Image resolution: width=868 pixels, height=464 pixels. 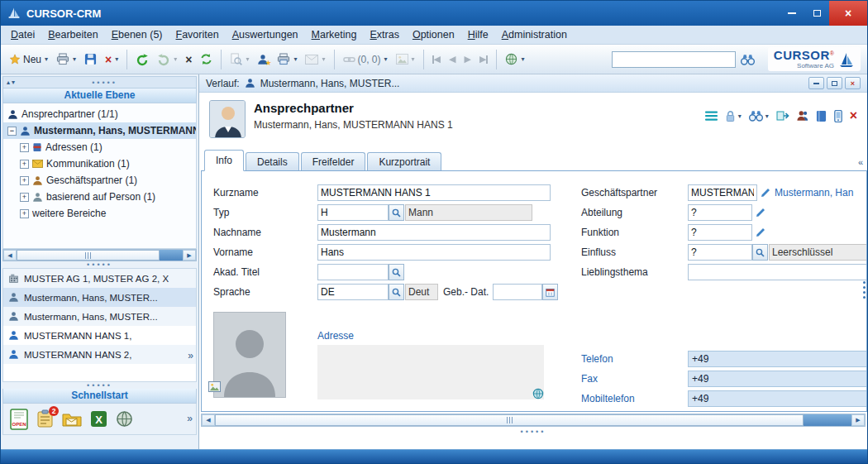 I want to click on quickstart-more-chevron: », so click(x=190, y=419).